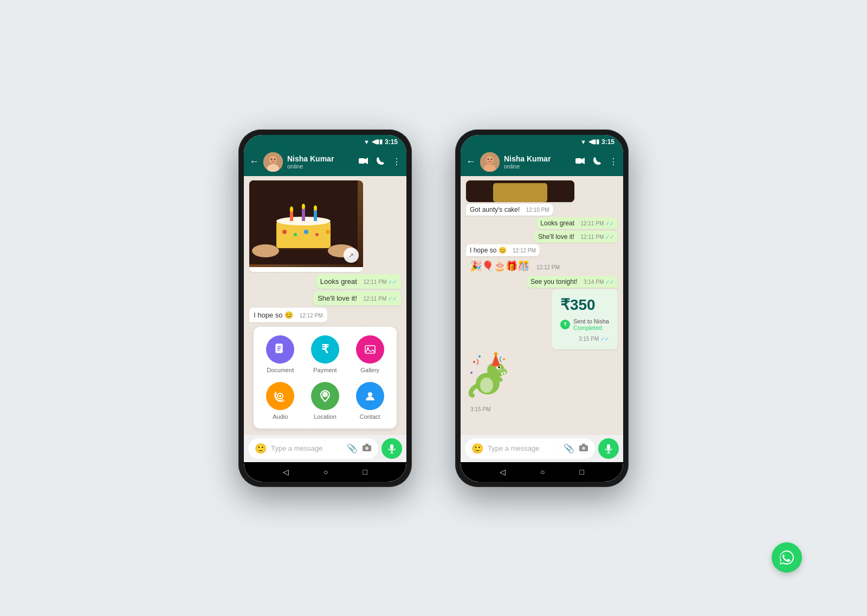 This screenshot has width=867, height=616. I want to click on status-time-2: 3:15, so click(608, 142).